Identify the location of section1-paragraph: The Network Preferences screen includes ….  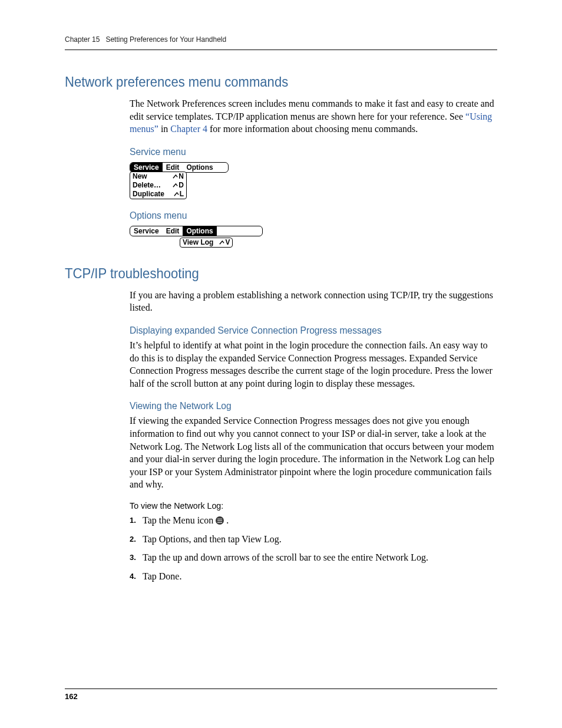
(313, 117).